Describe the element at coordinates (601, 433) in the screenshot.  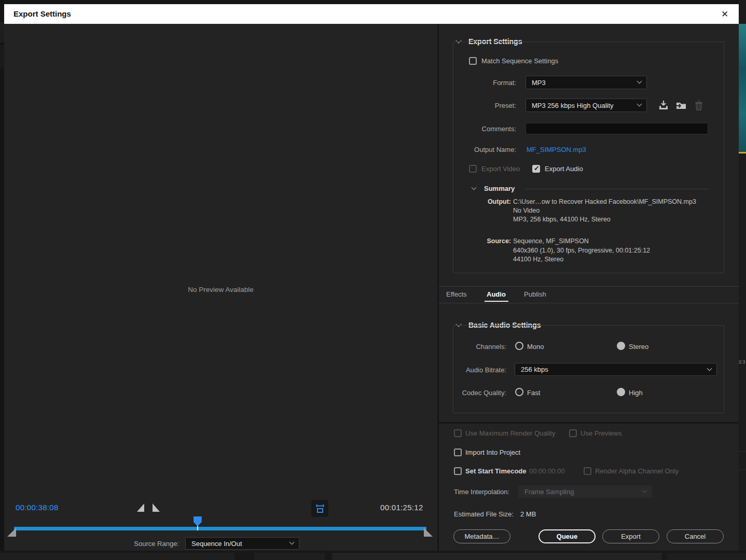
I see `use-previews-label: Use Previews` at that location.